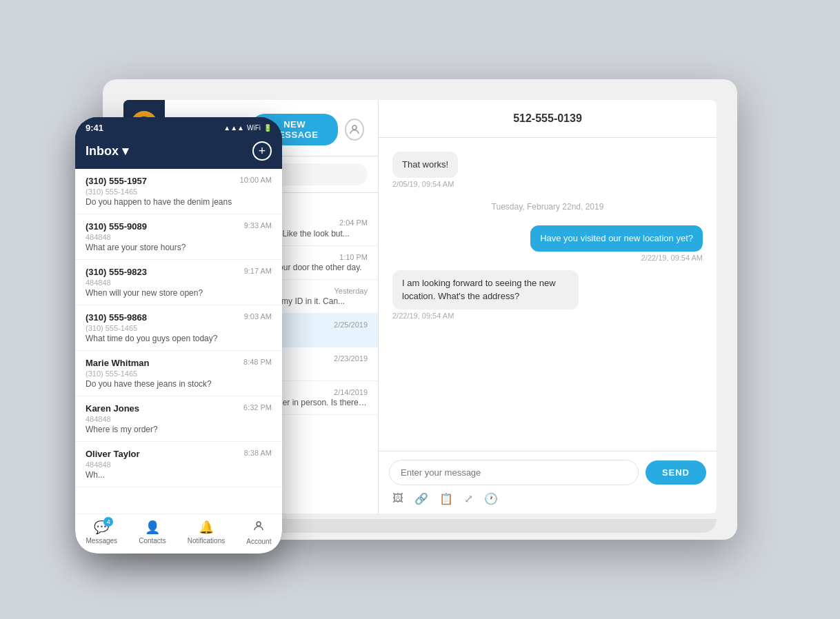  What do you see at coordinates (116, 226) in the screenshot?
I see `phone-conv-number: (310) 555-9089` at bounding box center [116, 226].